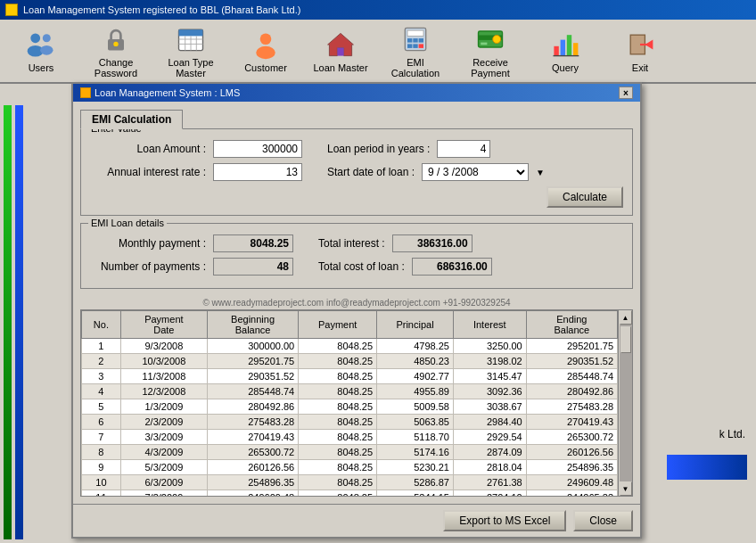 The height and width of the screenshot is (543, 756). I want to click on num-payments-row: Number of payments : Total cost of loan …, so click(357, 267).